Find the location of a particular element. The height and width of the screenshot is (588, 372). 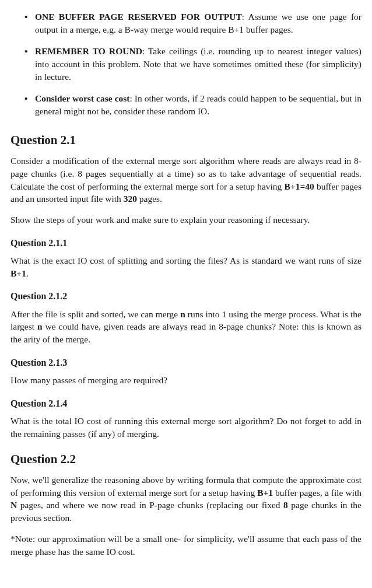

question-2-1-2-heading: Question 2.1.2 is located at coordinates (186, 296).